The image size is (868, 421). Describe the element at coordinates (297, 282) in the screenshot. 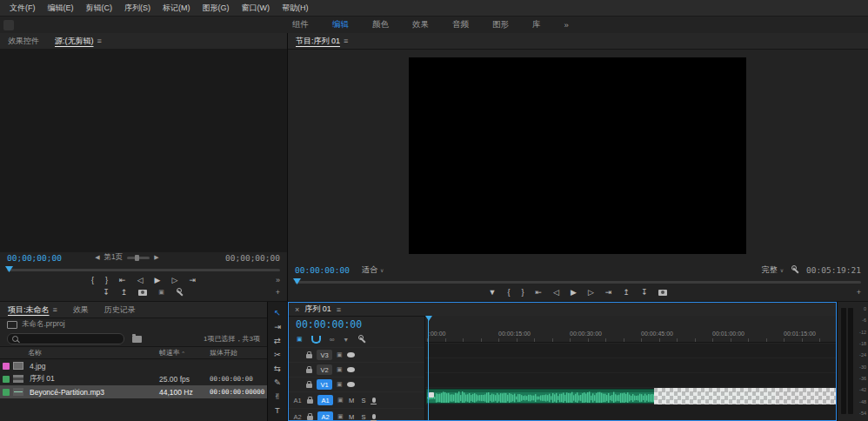

I see `program-playhead` at that location.